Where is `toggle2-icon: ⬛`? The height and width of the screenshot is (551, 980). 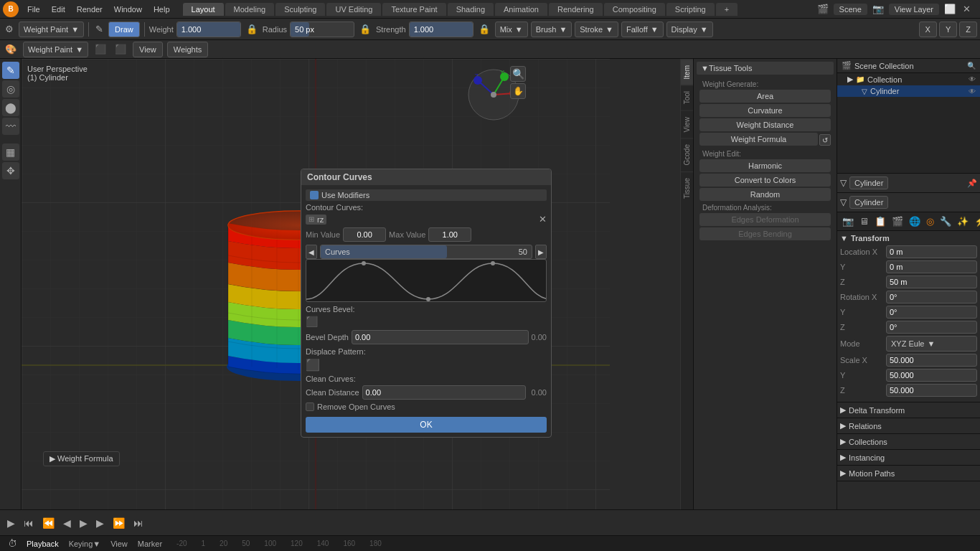
toggle2-icon: ⬛ is located at coordinates (121, 49).